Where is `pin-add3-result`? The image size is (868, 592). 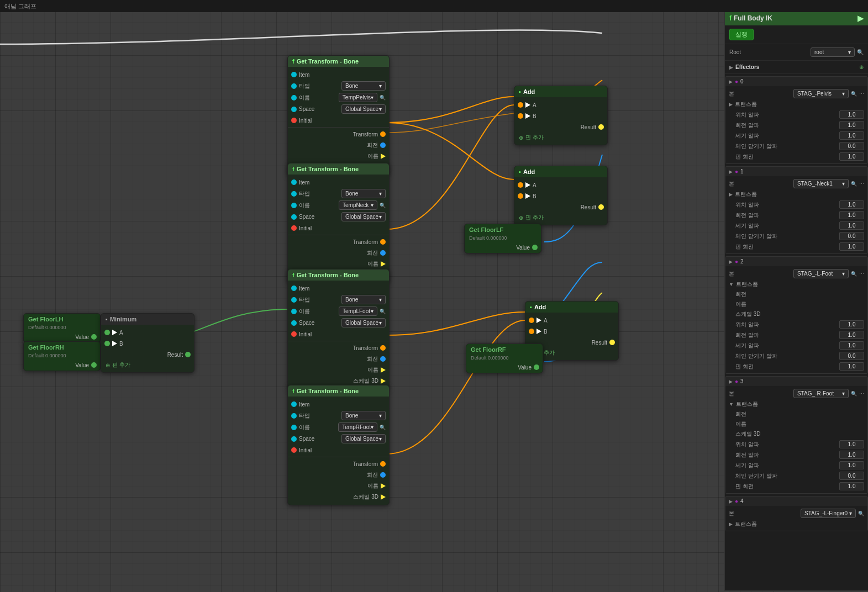
pin-add3-result is located at coordinates (612, 342).